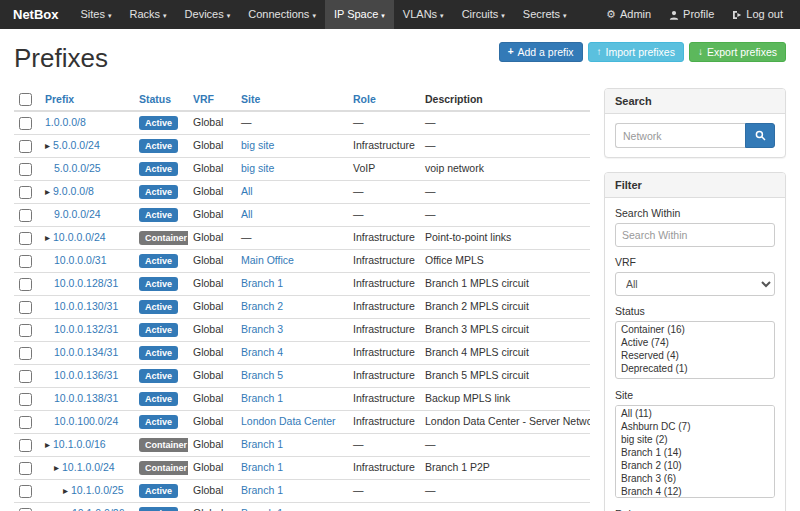  I want to click on nav-item-circuits: Circuits▾, so click(484, 14).